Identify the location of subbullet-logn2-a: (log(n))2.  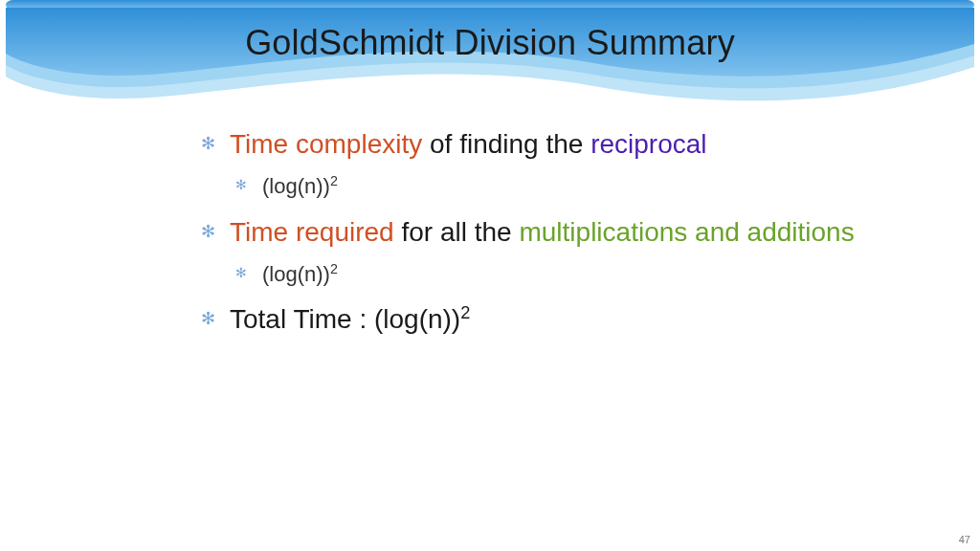
(555, 187).